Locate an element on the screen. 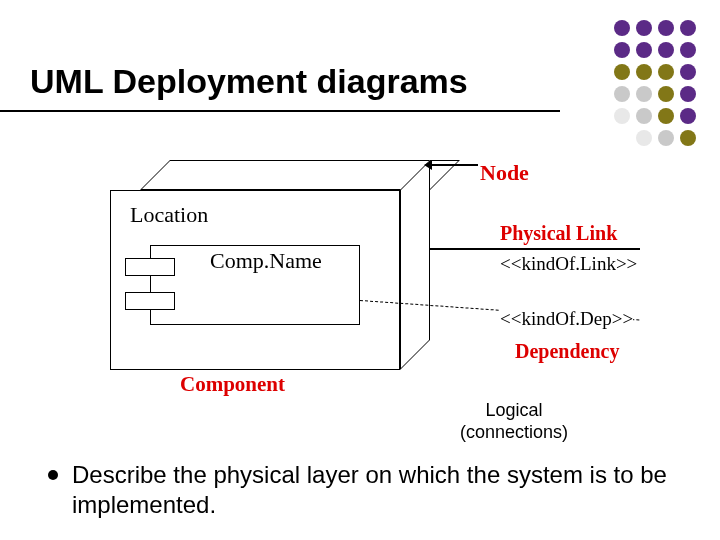  dependency-annotation: Dependency is located at coordinates (567, 352).